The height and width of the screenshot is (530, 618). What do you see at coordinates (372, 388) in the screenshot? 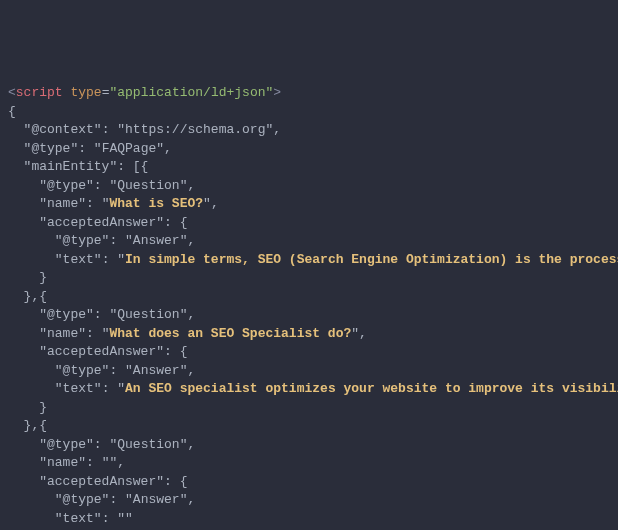
I see `highlighted-text: An SEO specialist optimizes your website…` at bounding box center [372, 388].